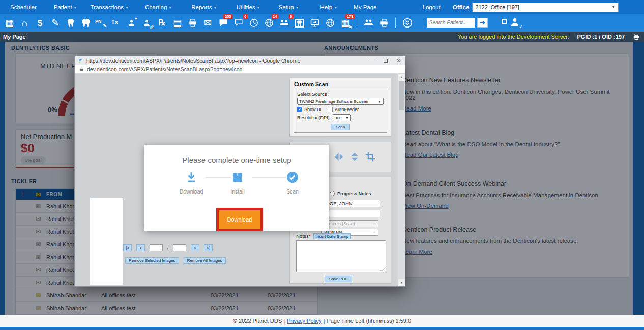 This screenshot has width=644, height=330. Describe the element at coordinates (365, 7) in the screenshot. I see `menu-my-page: My Page` at that location.